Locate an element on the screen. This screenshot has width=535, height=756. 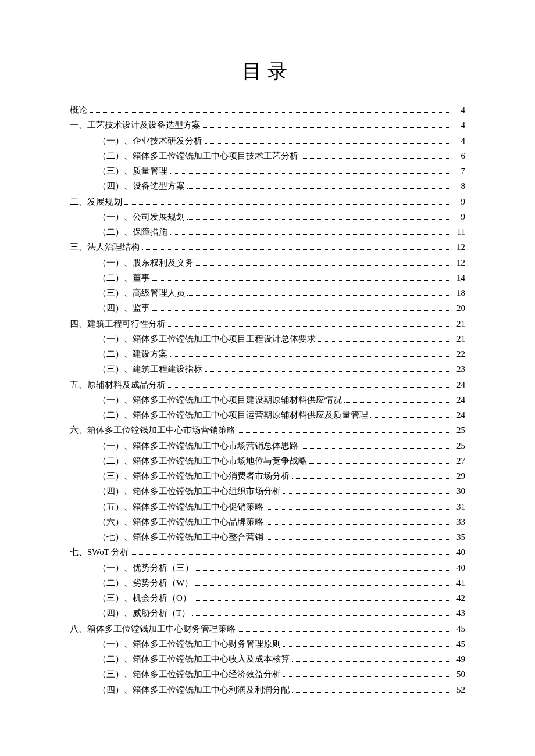
toc-entry-page: 43 is located at coordinates (459, 613).